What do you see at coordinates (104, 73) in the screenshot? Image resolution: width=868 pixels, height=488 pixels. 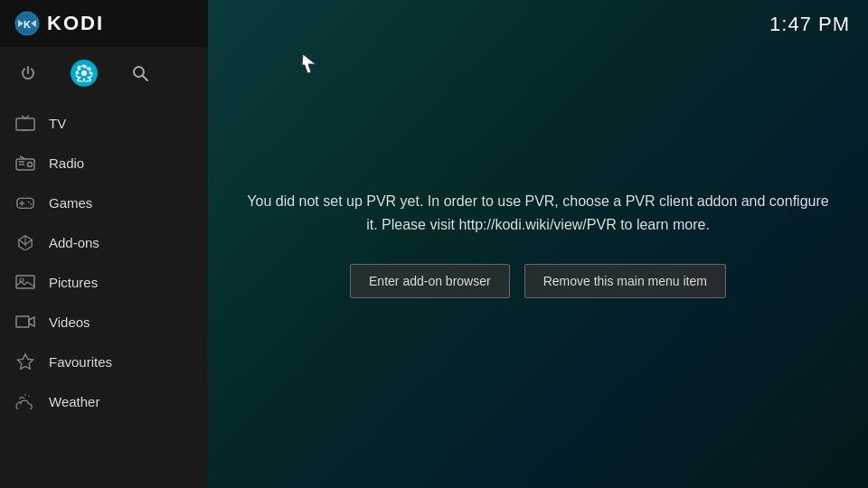 I see `top-icons-bar` at bounding box center [104, 73].